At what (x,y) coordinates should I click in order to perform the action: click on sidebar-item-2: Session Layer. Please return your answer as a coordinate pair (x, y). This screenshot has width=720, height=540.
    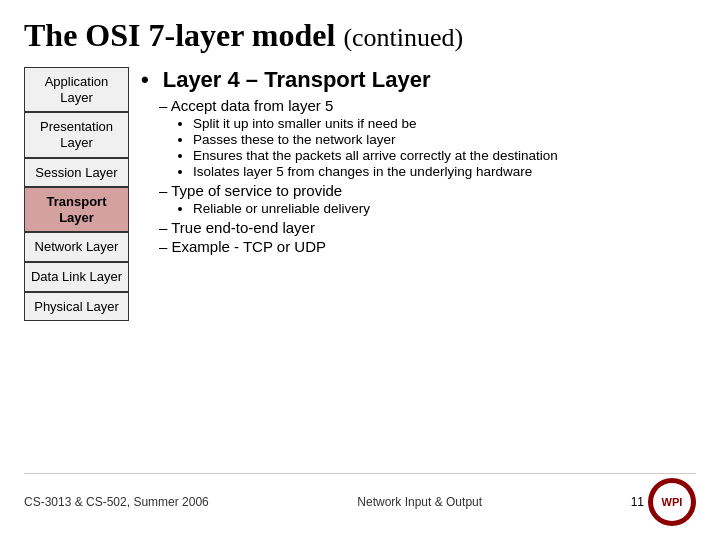
    Looking at the image, I should click on (76, 173).